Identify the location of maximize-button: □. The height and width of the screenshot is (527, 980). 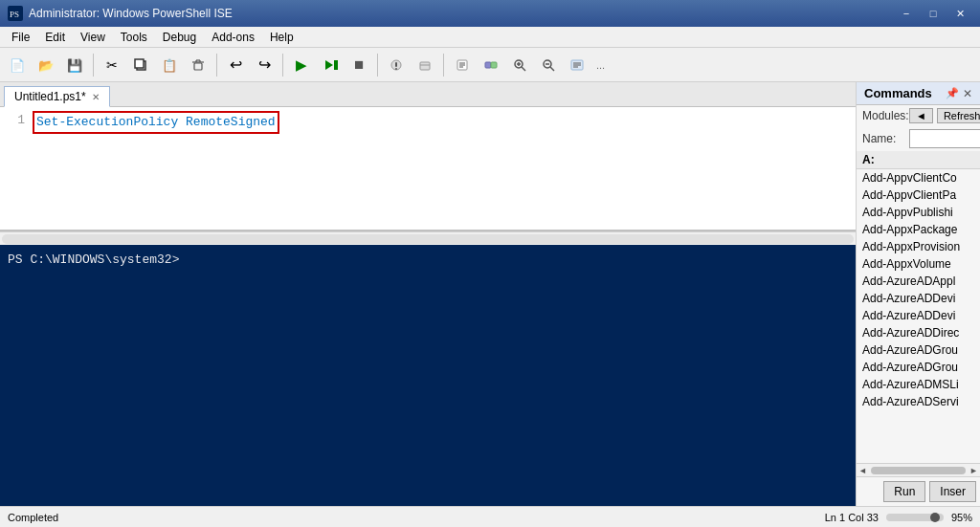
(933, 13).